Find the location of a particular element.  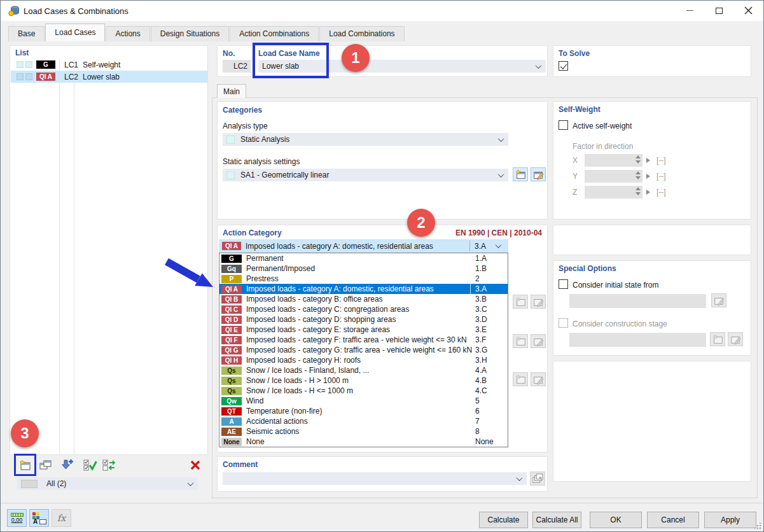

load-case-name: Lower slab is located at coordinates (101, 77).